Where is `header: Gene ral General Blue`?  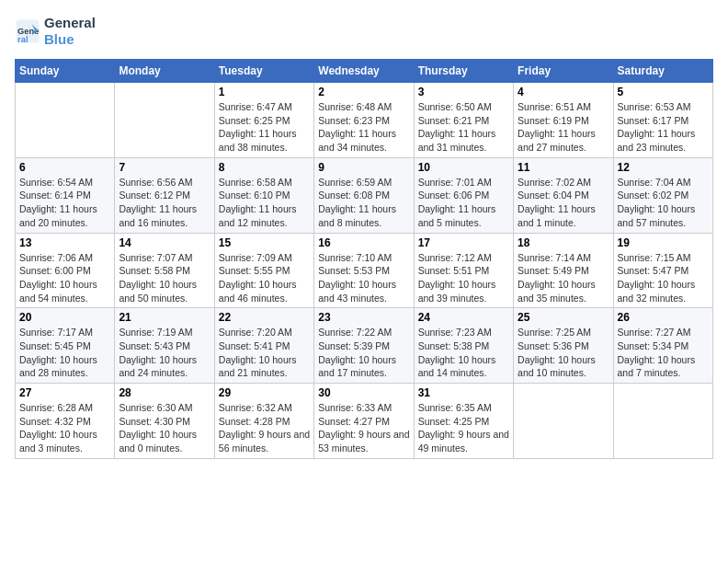
header: Gene ral General Blue is located at coordinates (364, 31).